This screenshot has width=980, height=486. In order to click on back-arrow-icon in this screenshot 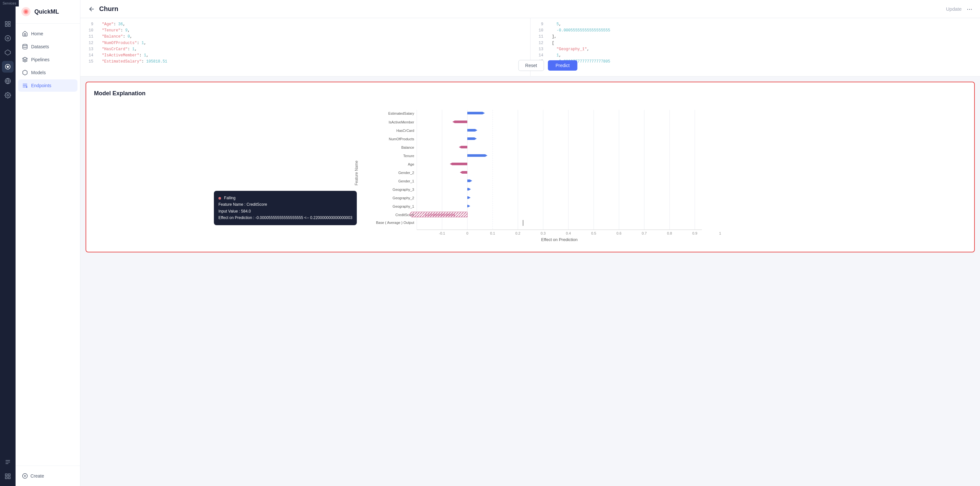, I will do `click(92, 9)`.